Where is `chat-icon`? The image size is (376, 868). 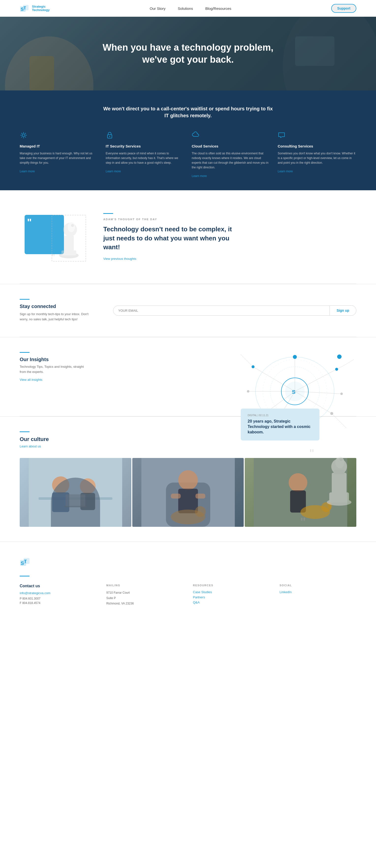
chat-icon is located at coordinates (317, 136).